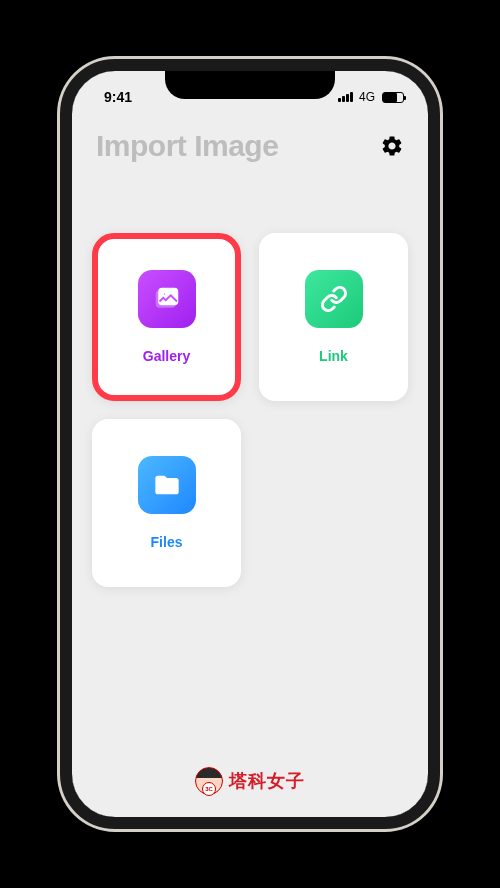 The height and width of the screenshot is (888, 500). What do you see at coordinates (334, 299) in the screenshot?
I see `link-icon` at bounding box center [334, 299].